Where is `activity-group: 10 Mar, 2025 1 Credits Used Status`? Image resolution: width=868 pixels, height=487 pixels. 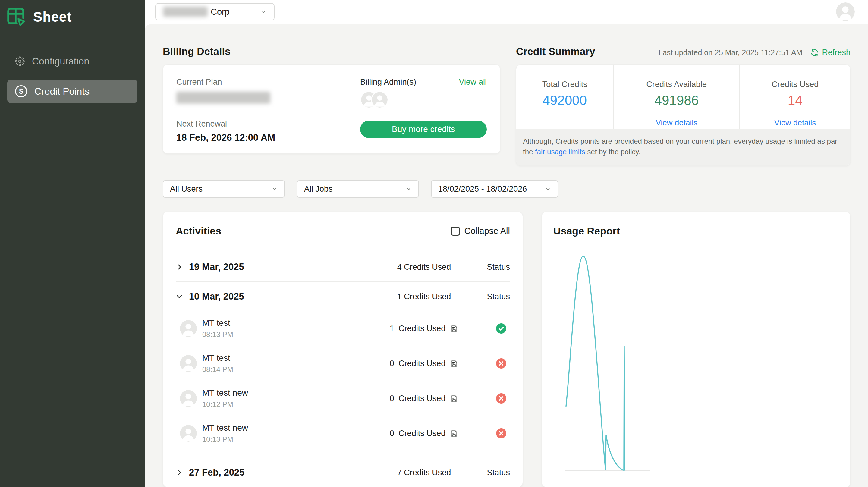 activity-group: 10 Mar, 2025 1 Credits Used Status is located at coordinates (343, 370).